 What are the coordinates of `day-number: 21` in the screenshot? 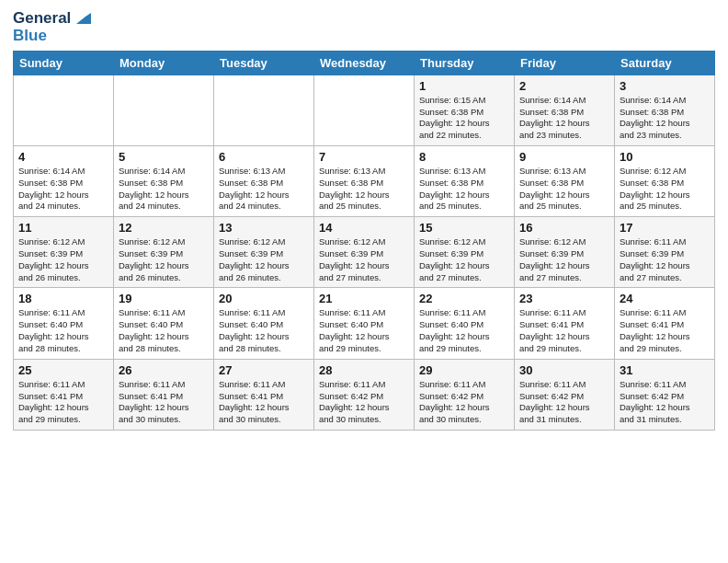 It's located at (364, 298).